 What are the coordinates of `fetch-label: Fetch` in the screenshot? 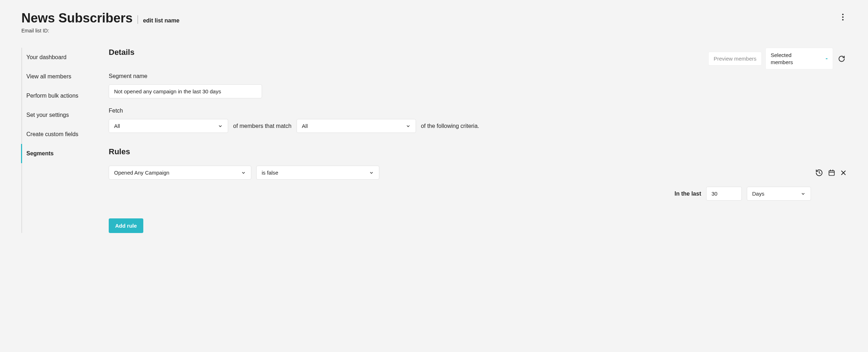 It's located at (478, 111).